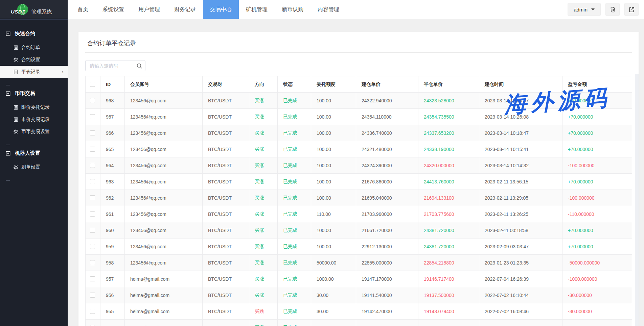  What do you see at coordinates (597, 279) in the screenshot?
I see `cell-profit: -1000.000000` at bounding box center [597, 279].